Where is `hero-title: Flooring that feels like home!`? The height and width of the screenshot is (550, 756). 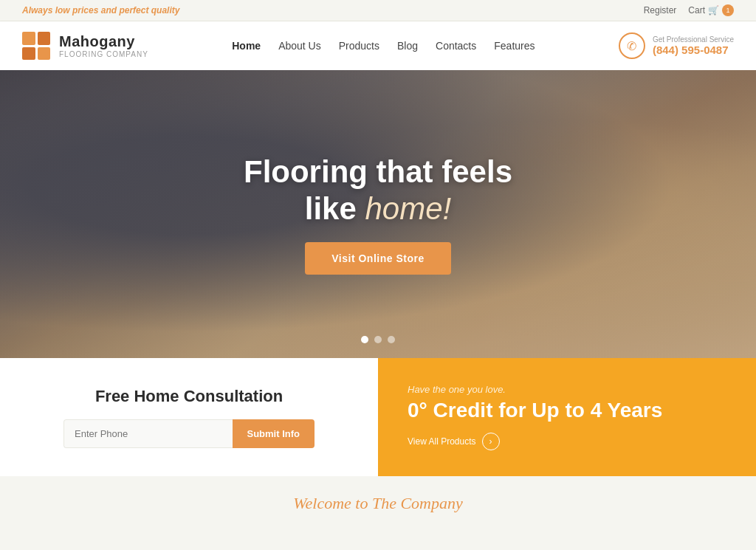
hero-title: Flooring that feels like home! is located at coordinates (378, 190).